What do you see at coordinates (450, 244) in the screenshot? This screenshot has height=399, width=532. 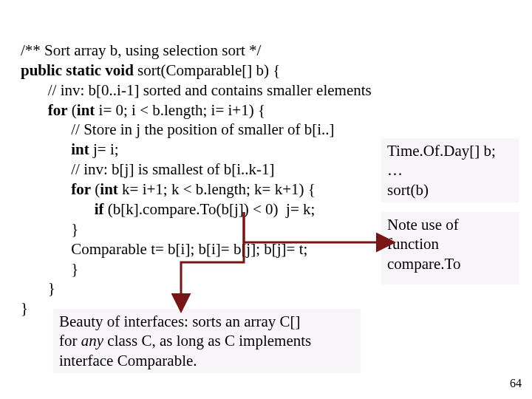 I see `note-line: function` at bounding box center [450, 244].